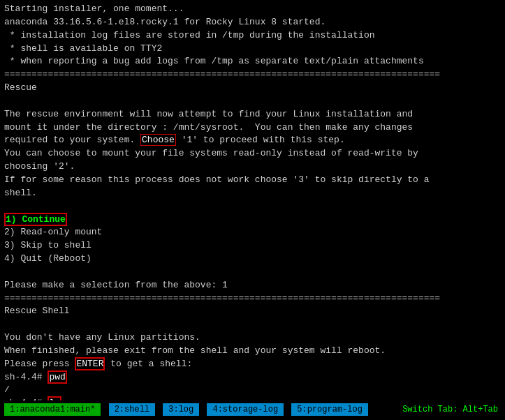 The image size is (505, 420). Describe the element at coordinates (54, 398) in the screenshot. I see `ls-highlight: ls` at that location.